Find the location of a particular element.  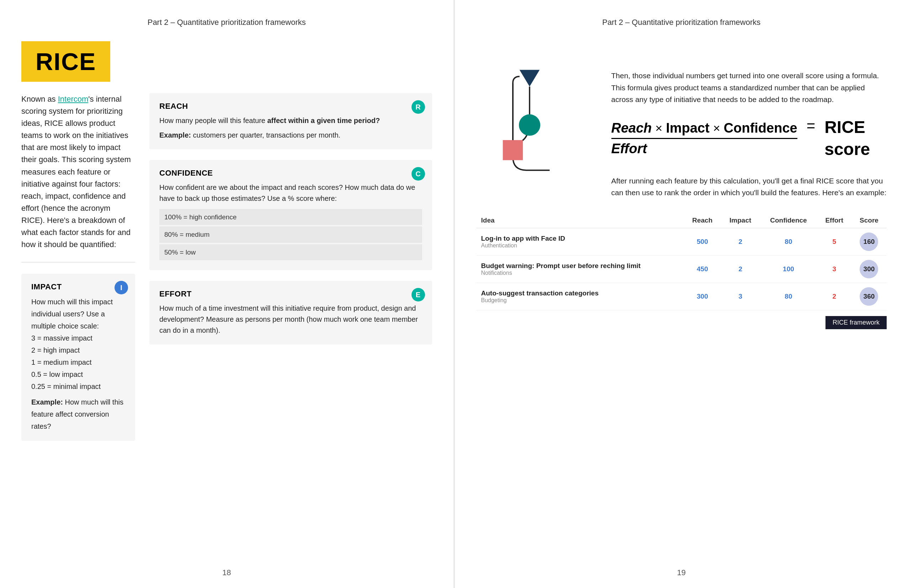

times-1: × is located at coordinates (659, 128).